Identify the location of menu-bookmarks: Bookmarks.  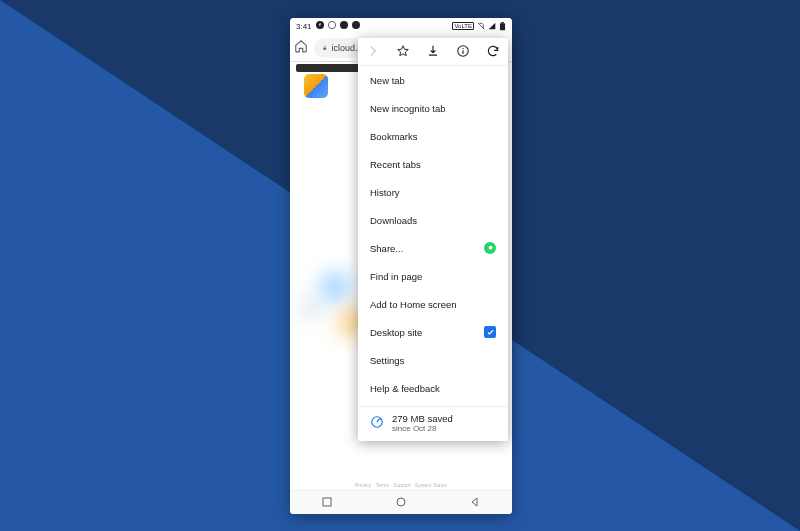
(433, 136).